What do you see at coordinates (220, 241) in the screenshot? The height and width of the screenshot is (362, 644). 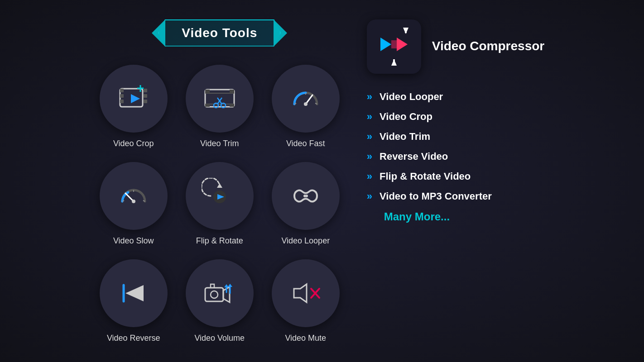 I see `tool-label-flip-rotate: Flip & Rotate` at bounding box center [220, 241].